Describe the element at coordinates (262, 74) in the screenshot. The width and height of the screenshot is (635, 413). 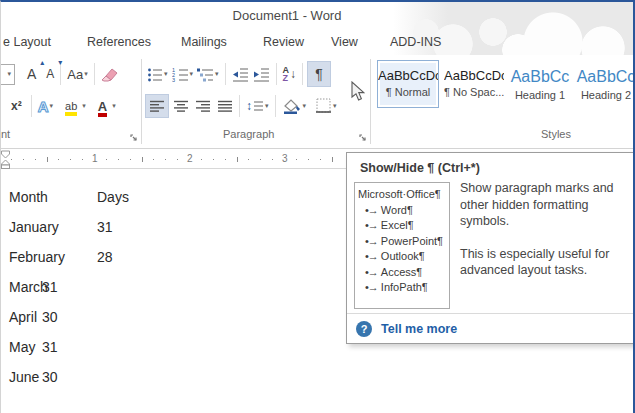
I see `increase-indent-button` at that location.